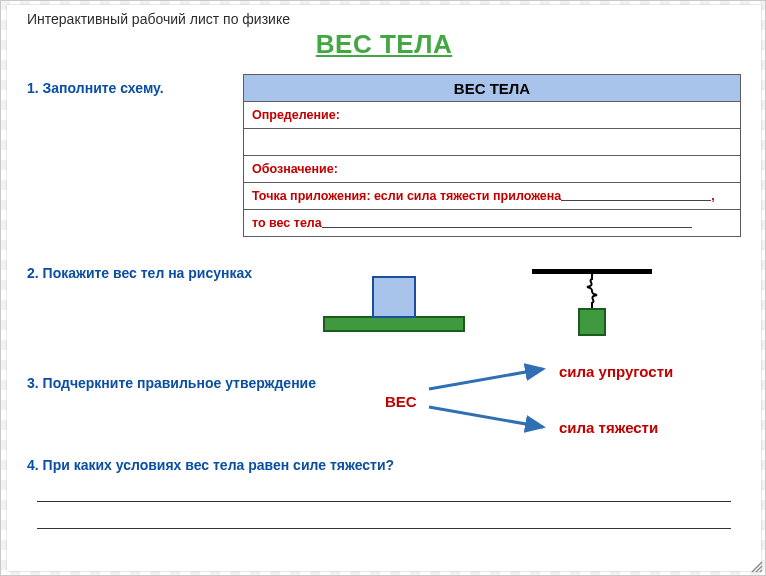 This screenshot has width=766, height=576. What do you see at coordinates (492, 142) in the screenshot?
I see `schema-row-blank` at bounding box center [492, 142].